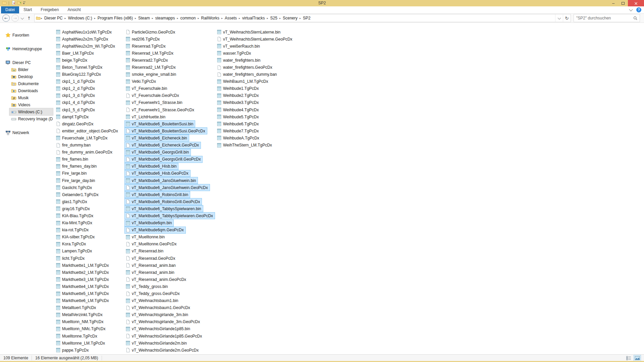  What do you see at coordinates (89, 208) in the screenshot?
I see `file-item: gray16.TgPcDx` at bounding box center [89, 208].